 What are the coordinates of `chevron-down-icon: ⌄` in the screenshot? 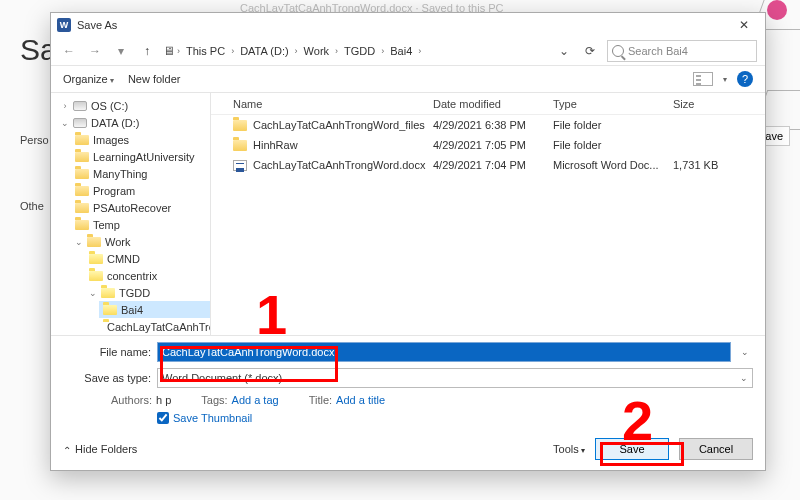 It's located at (744, 378).